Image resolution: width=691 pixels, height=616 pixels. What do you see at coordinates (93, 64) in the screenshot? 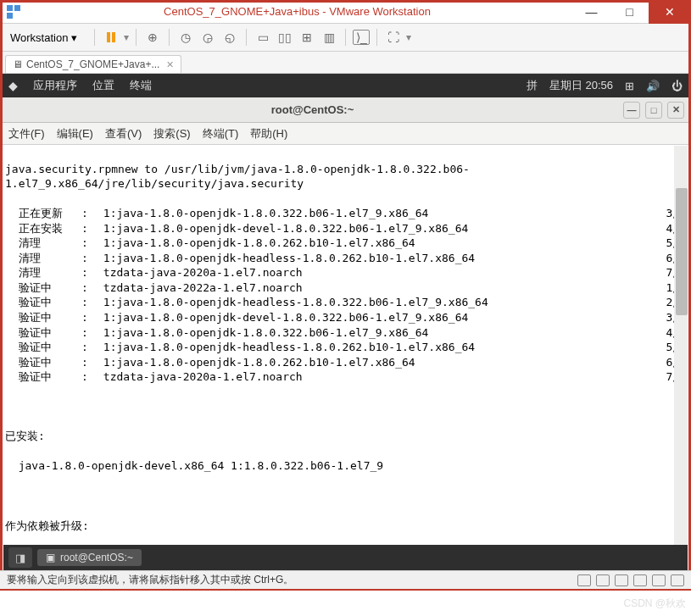
I see `vm-tab-label: CentOS_7_GNOME+Java+...` at bounding box center [93, 64].